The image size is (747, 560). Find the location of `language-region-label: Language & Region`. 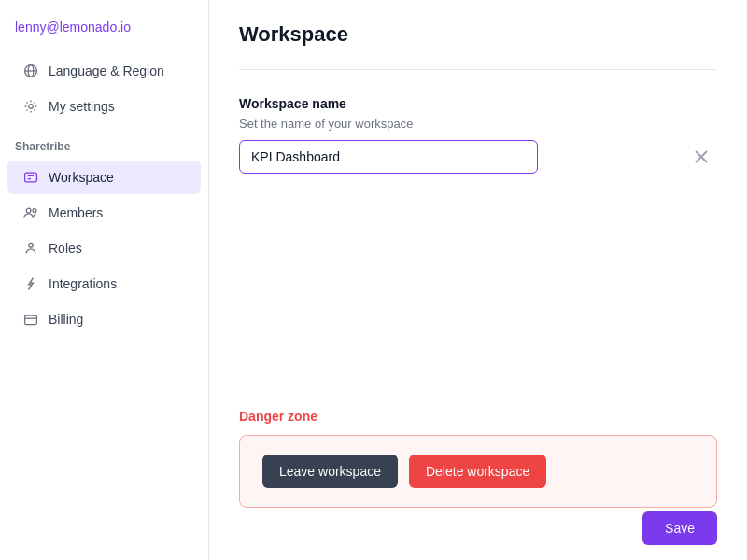

language-region-label: Language & Region is located at coordinates (106, 71).